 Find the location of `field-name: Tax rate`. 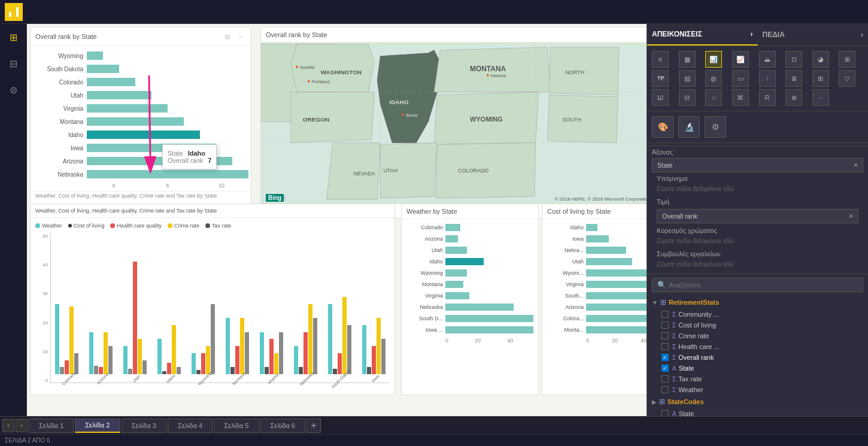

field-name: Tax rate is located at coordinates (690, 379).